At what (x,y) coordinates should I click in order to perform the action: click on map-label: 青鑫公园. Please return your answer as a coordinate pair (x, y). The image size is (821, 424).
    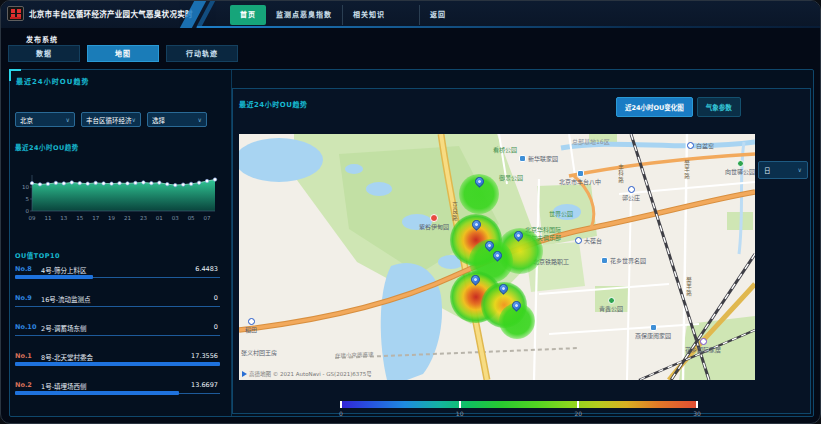
    Looking at the image, I should click on (611, 305).